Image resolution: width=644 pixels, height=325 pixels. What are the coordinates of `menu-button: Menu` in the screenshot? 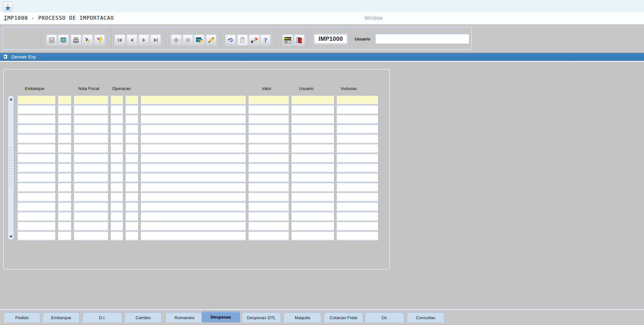 It's located at (288, 40).